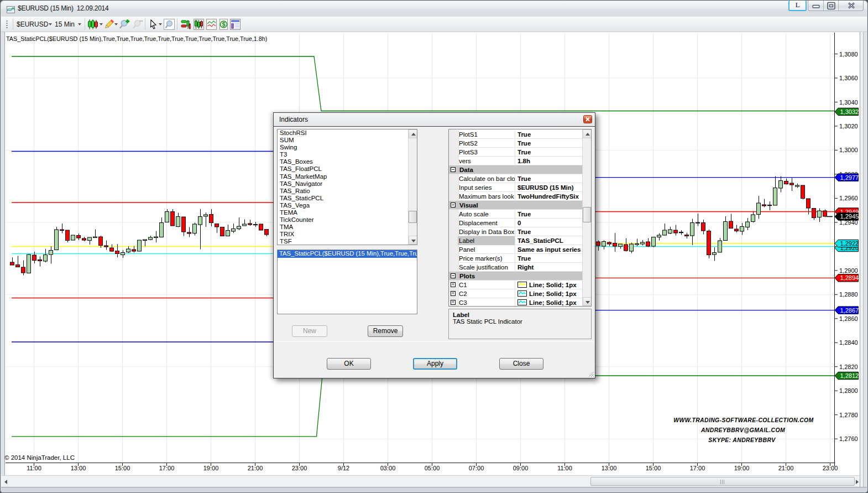  I want to click on svg-text: 1,3032, so click(850, 112).